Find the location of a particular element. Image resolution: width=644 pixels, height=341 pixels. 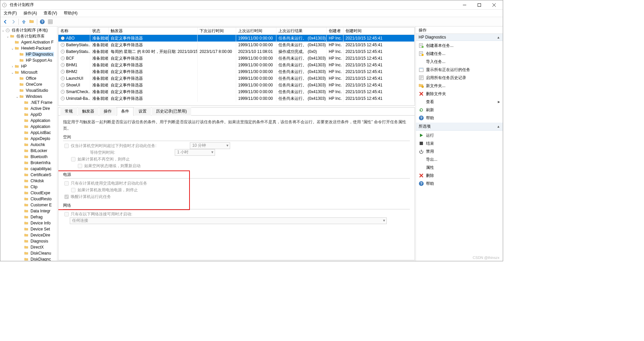

task-row: ShowUI准备就绪自定义事件筛选器1999/11/30 0:00:00任务尚未… is located at coordinates (236, 85).